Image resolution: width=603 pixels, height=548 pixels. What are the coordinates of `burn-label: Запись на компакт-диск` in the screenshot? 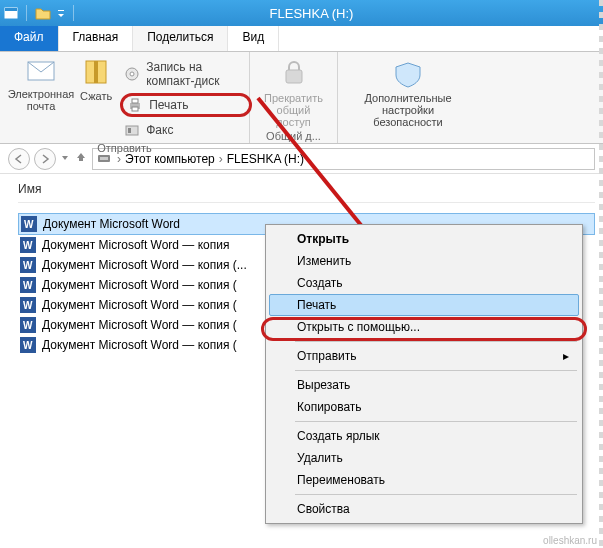 It's located at (196, 74).